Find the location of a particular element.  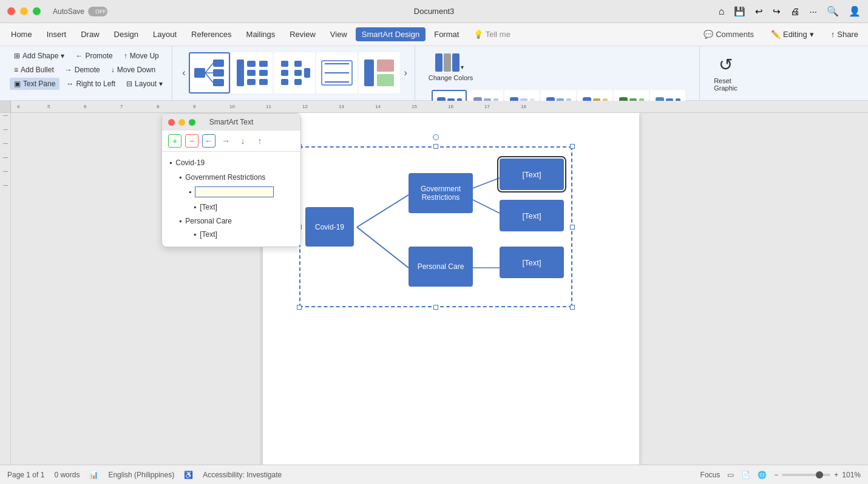

minimize-button is located at coordinates (24, 11).